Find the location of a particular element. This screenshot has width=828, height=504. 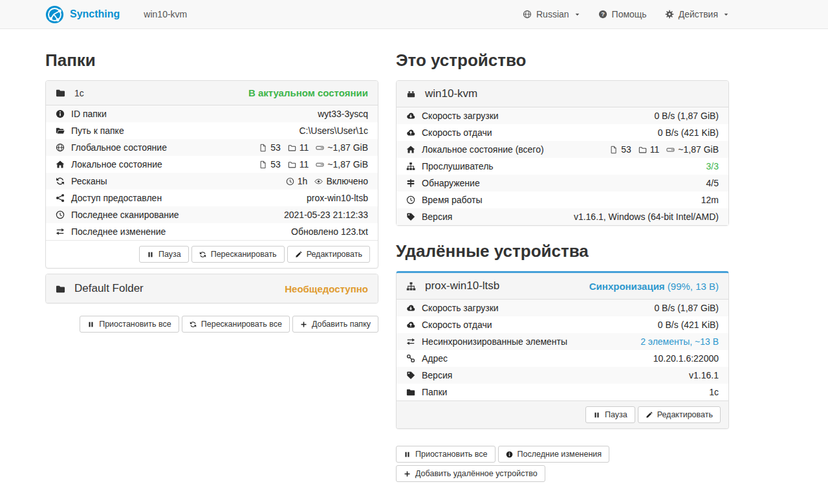

button-label: Добавить удалённое устройство is located at coordinates (476, 474).